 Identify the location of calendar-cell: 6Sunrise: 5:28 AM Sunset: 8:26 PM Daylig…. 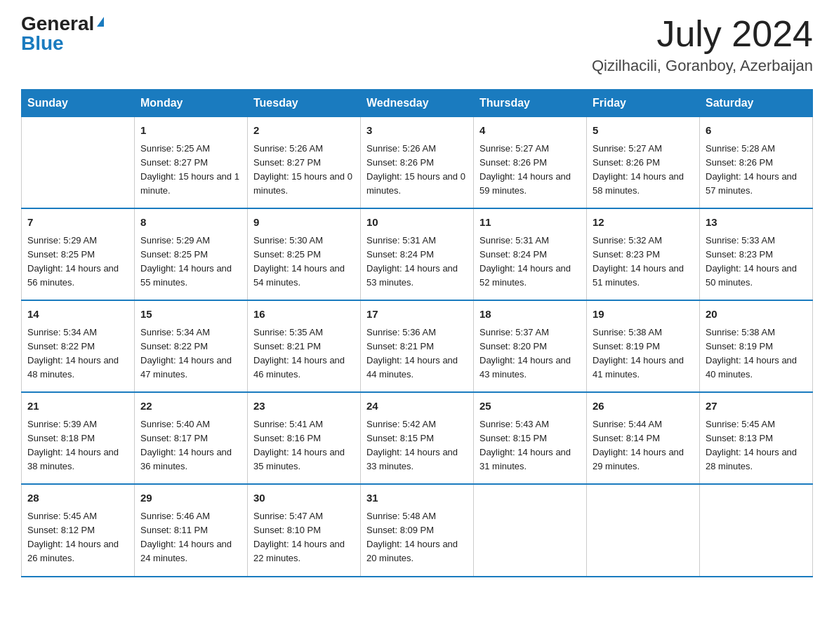
(757, 163).